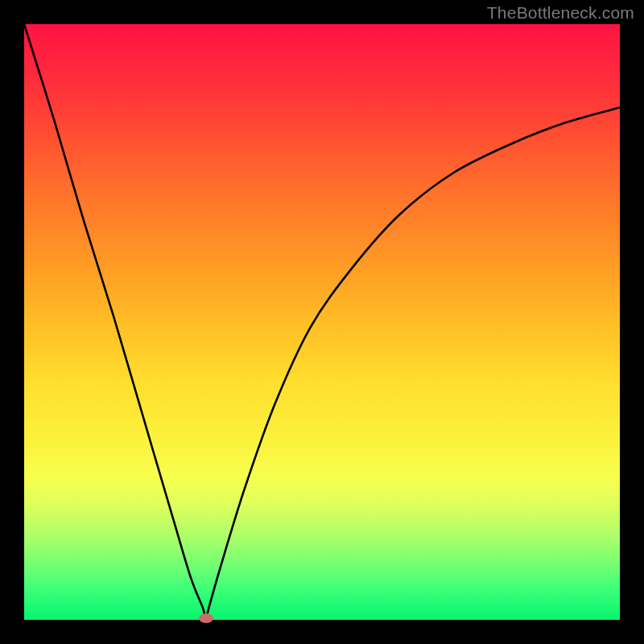 The width and height of the screenshot is (644, 644). Describe the element at coordinates (206, 618) in the screenshot. I see `optimum-marker` at that location.